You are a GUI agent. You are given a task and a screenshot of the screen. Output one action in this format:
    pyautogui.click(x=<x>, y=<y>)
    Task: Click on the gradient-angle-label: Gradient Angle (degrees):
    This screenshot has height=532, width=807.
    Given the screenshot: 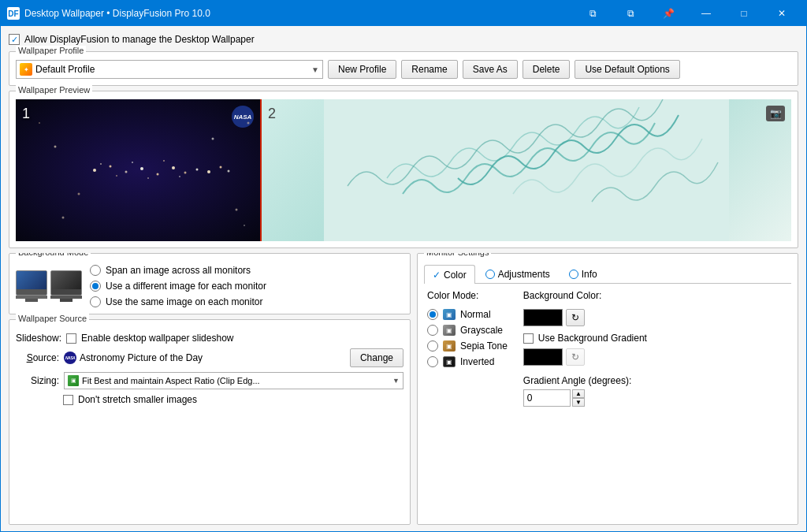 What is the action you would take?
    pyautogui.click(x=585, y=381)
    